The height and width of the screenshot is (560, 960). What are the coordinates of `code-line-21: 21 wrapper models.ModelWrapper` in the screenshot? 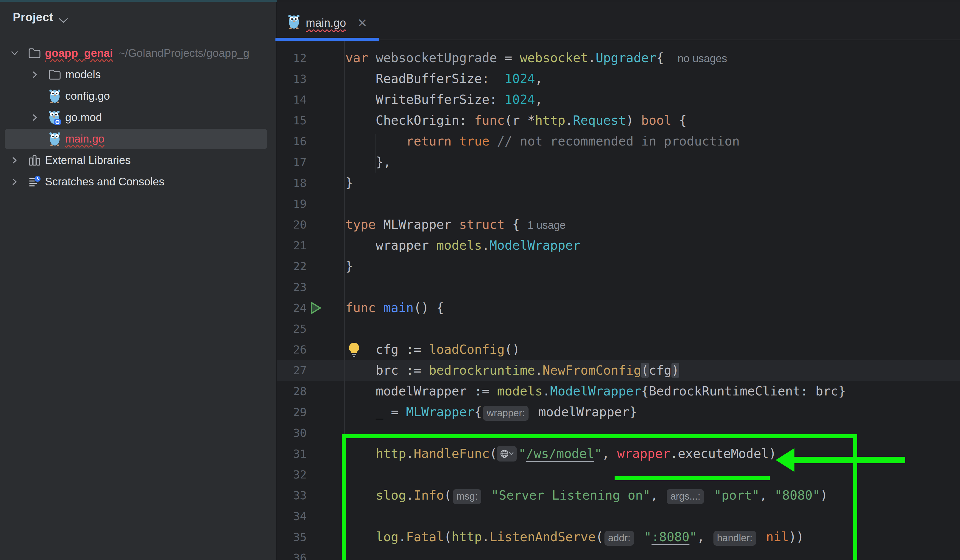 It's located at (618, 245).